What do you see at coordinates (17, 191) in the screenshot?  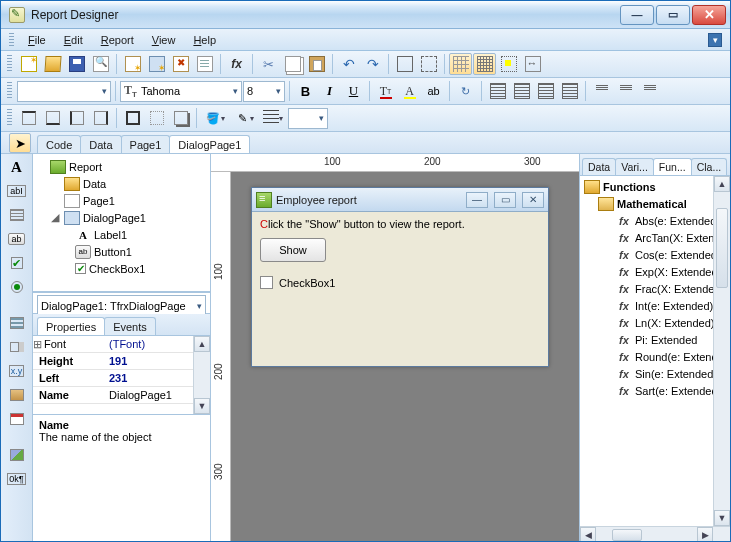 I see `edit-tool: abI` at bounding box center [17, 191].